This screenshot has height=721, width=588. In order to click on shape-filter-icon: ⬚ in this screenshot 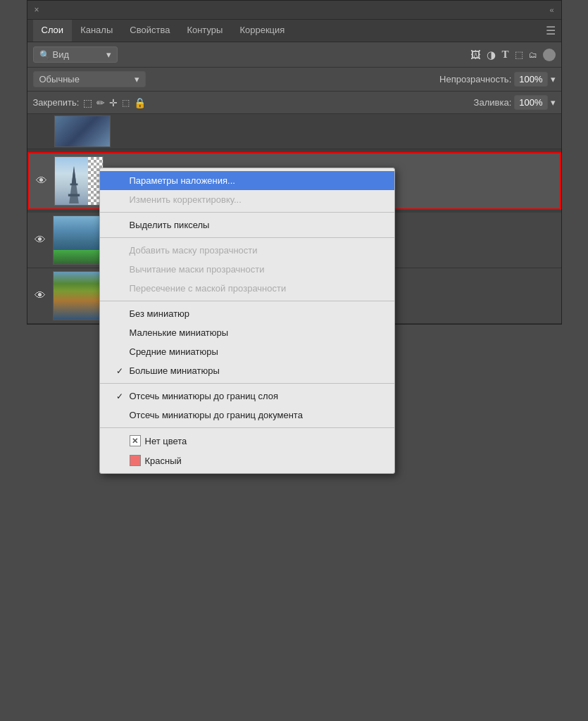, I will do `click(519, 55)`.